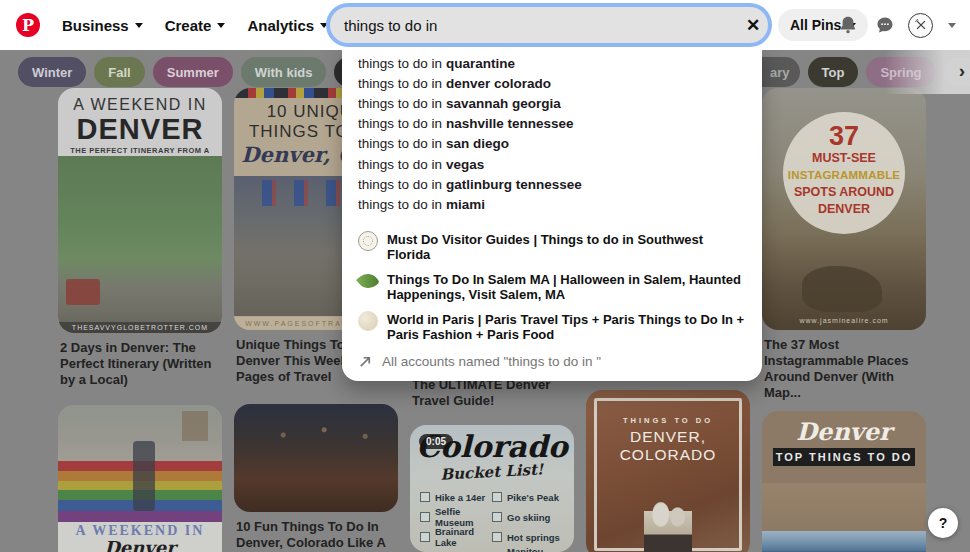 This screenshot has width=970, height=552. What do you see at coordinates (492, 362) in the screenshot?
I see `all-accounts-label: All accounts named "things to do in "` at bounding box center [492, 362].